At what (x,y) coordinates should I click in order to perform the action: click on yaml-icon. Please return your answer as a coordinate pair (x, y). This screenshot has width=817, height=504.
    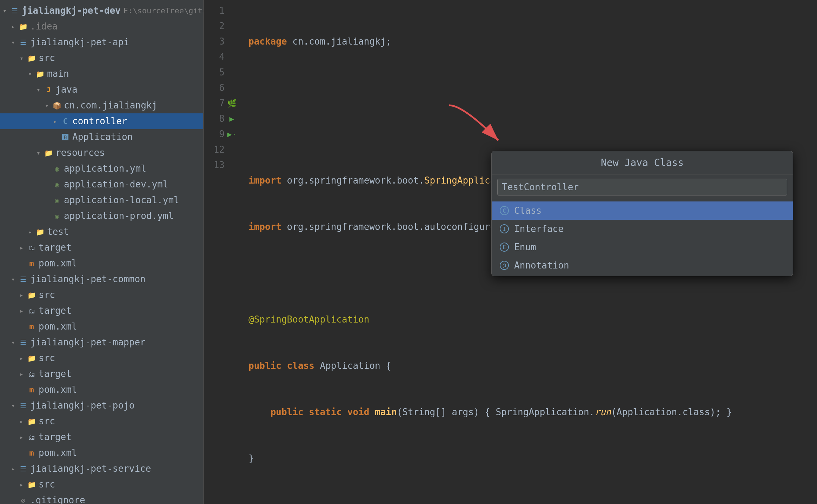
    Looking at the image, I should click on (57, 185).